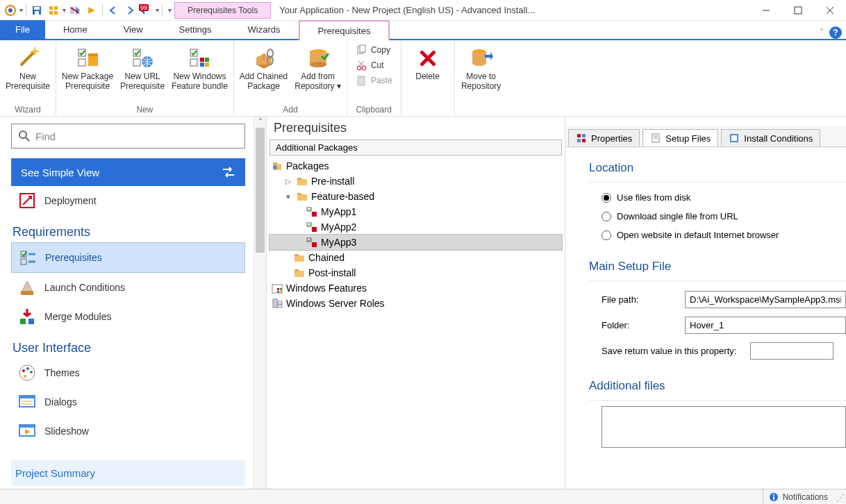  I want to click on tab-setup-files: Setup Files, so click(681, 137).